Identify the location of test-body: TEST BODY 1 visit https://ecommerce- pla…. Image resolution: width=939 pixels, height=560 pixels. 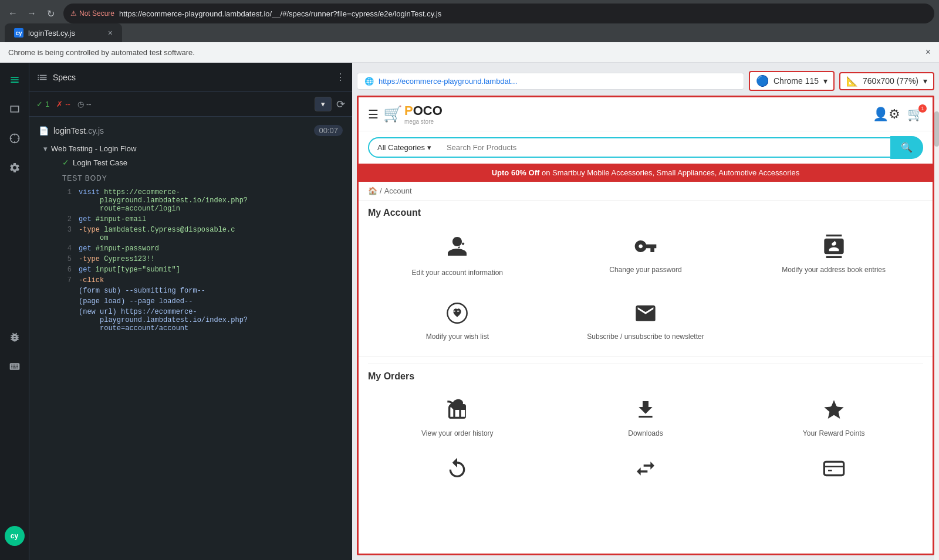
(191, 254).